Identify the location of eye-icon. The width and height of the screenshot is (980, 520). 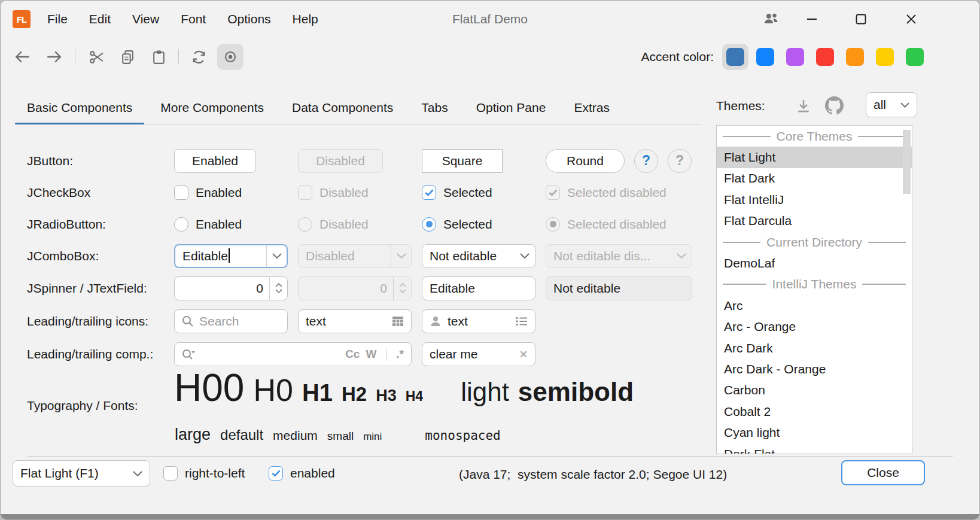
(230, 57).